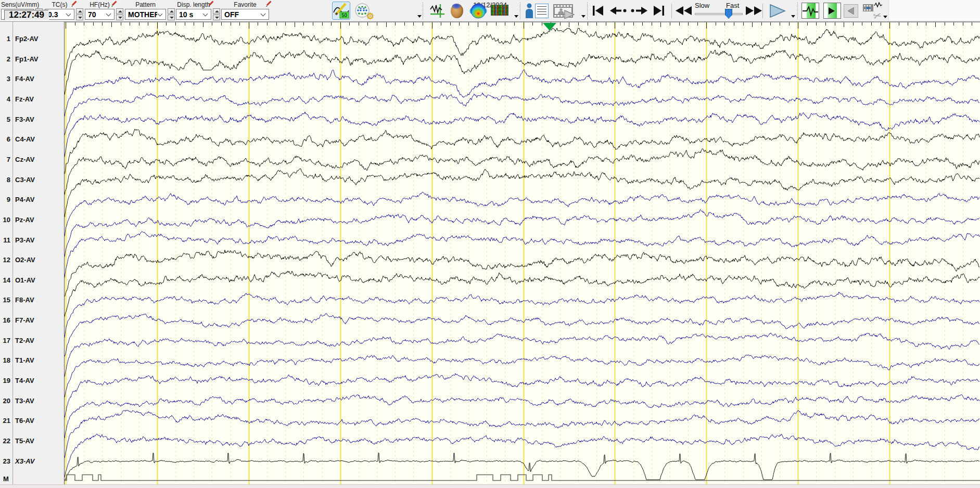 Image resolution: width=980 pixels, height=488 pixels. I want to click on channel-label-gutter: 1Fp2-AV2Fp1-AV3F4-AV4Fz-AV5F3-AV6C4-AV7C…, so click(32, 255).